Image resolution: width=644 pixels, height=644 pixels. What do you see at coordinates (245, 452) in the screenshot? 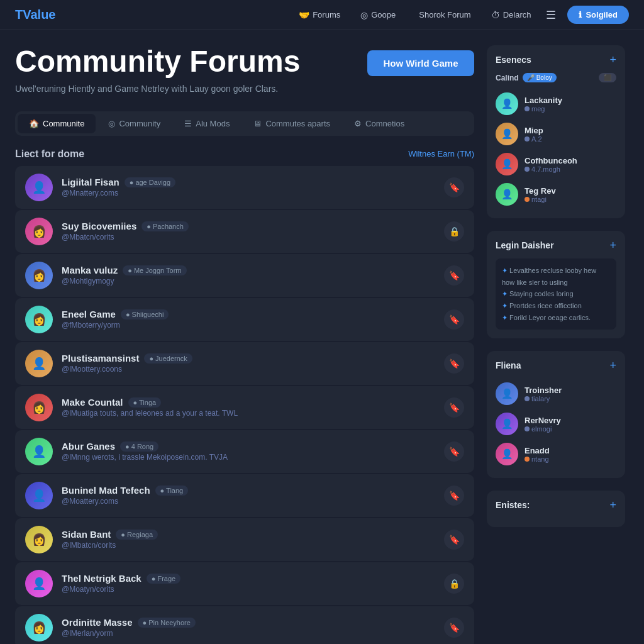
I see `forum-item: 👤 Abur Ganes ● 4 Rong @lMnng werots, i t…` at bounding box center [245, 452].